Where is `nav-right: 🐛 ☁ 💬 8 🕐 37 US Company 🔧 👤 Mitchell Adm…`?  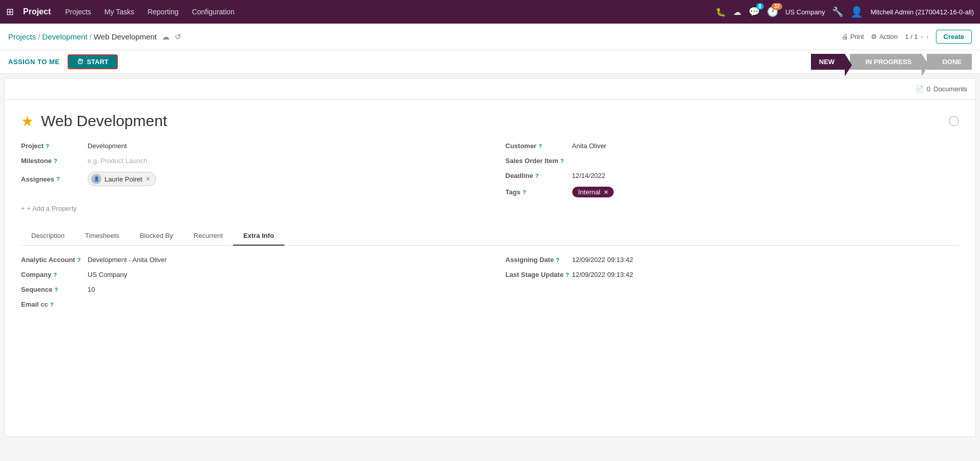 nav-right: 🐛 ☁ 💬 8 🕐 37 US Company 🔧 👤 Mitchell Adm… is located at coordinates (845, 12).